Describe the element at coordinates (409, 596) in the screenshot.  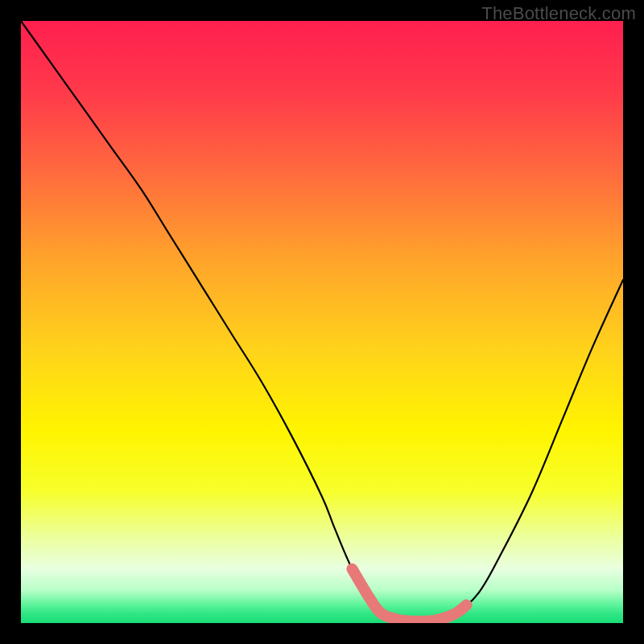
I see `highlight-segment` at that location.